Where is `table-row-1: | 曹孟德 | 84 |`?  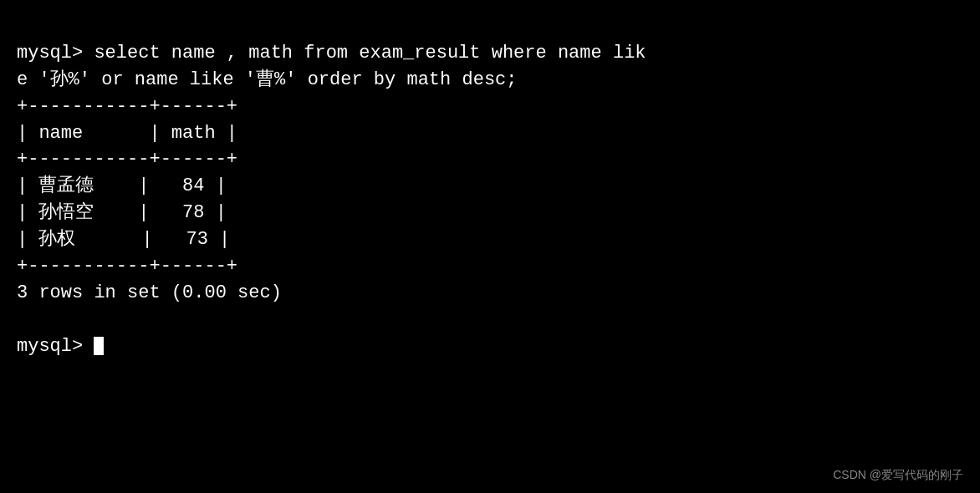
table-row-1: | 曹孟德 | 84 | is located at coordinates (122, 186).